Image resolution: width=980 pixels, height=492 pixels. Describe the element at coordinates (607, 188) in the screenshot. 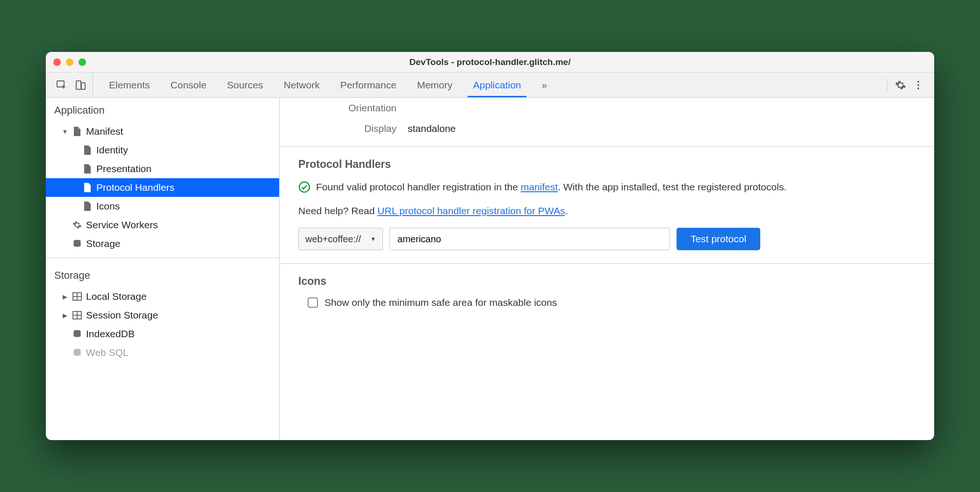

I see `protocol-handler-status: Found valid protocol handler registratio…` at that location.